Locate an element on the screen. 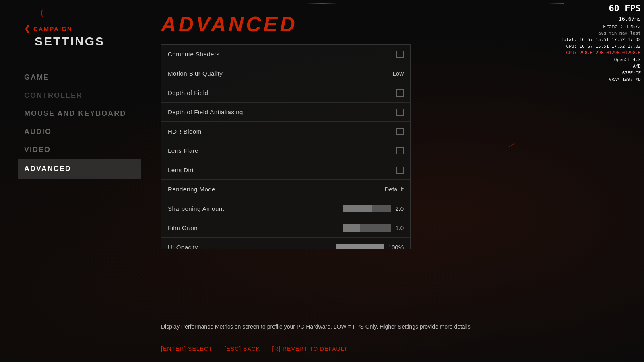 This screenshot has height=362, width=644. compute-shaders-label: Compute Shaders is located at coordinates (194, 54).